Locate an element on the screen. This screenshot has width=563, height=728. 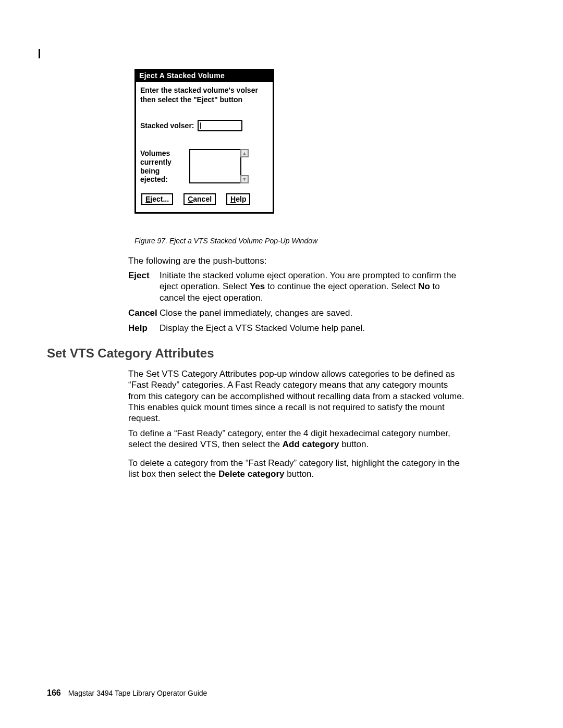
section-para-2: To define a “Fast Ready” category, enter… is located at coordinates (298, 439).